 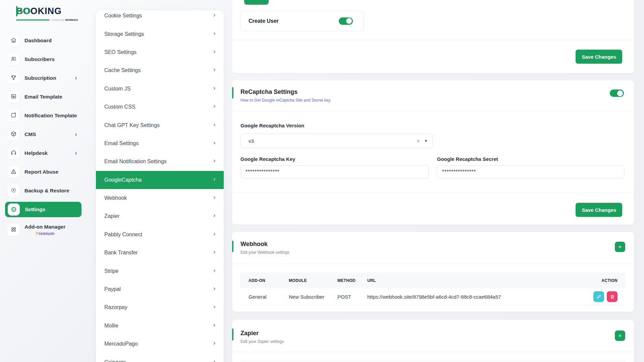 I want to click on settings-menu-item-label: Cache Settings, so click(x=123, y=70).